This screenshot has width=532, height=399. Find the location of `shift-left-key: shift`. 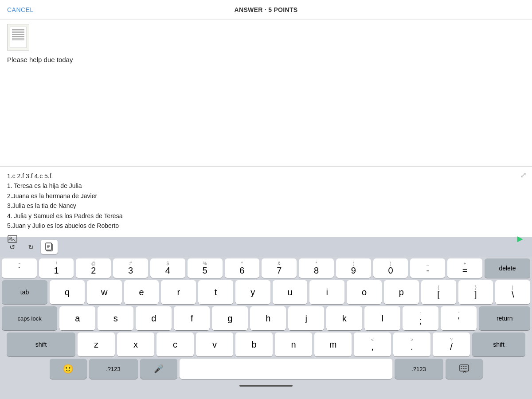

shift-left-key: shift is located at coordinates (41, 344).